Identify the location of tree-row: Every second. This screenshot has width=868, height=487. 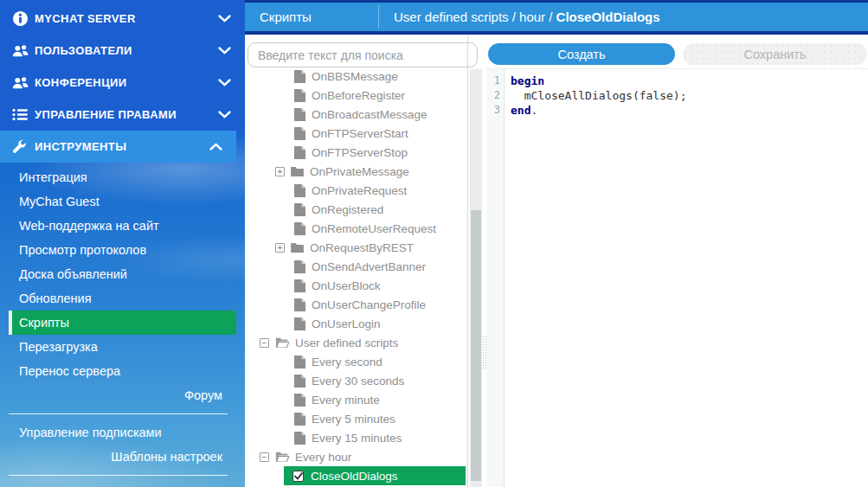
(357, 362).